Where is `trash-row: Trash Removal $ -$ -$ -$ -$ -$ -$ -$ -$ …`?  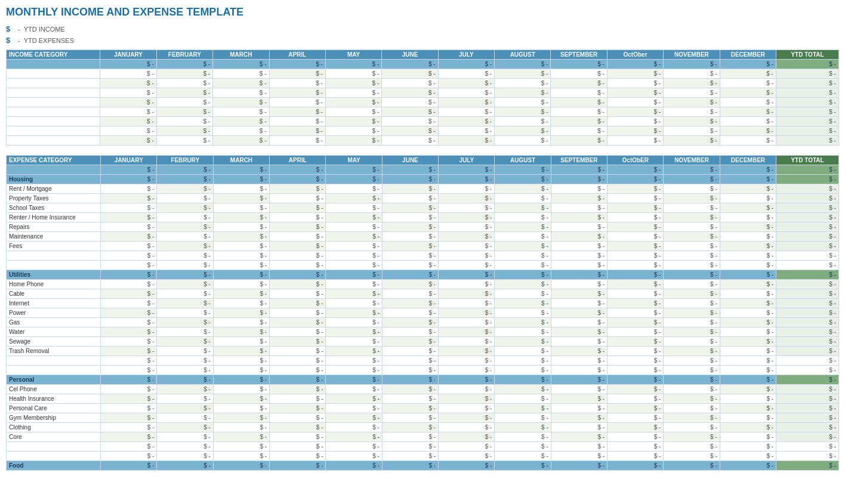 trash-row: Trash Removal $ -$ -$ -$ -$ -$ -$ -$ -$ … is located at coordinates (422, 351).